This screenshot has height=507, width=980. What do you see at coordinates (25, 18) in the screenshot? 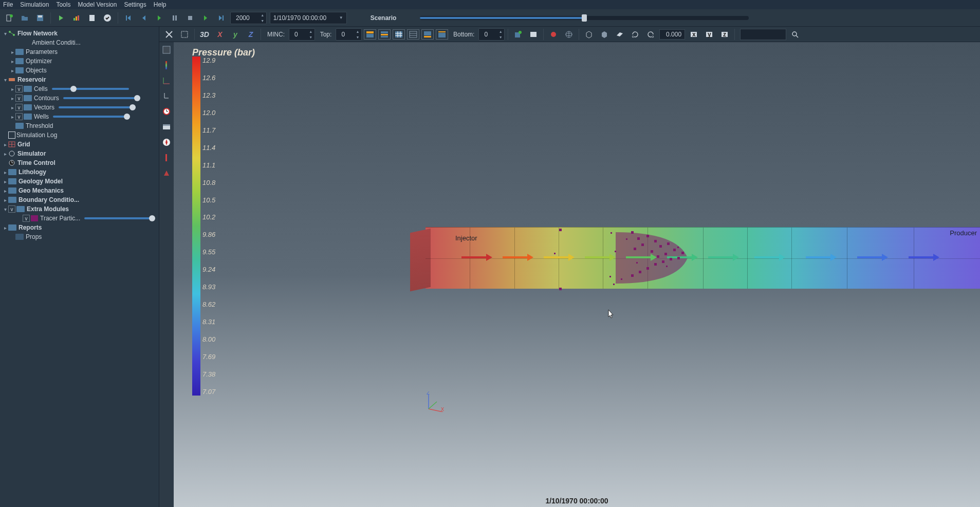
I see `open-file-button` at bounding box center [25, 18].